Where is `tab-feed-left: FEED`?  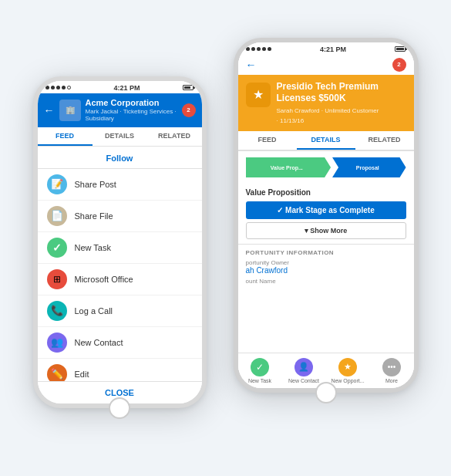
tab-feed-left: FEED is located at coordinates (65, 137).